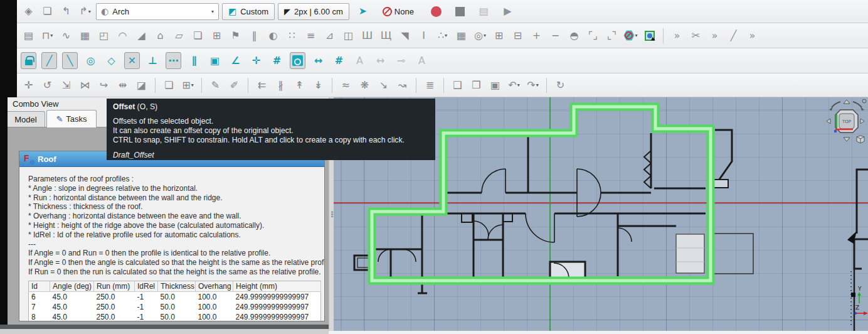  What do you see at coordinates (484, 11) in the screenshot?
I see `macro-document-button: ▤` at bounding box center [484, 11].